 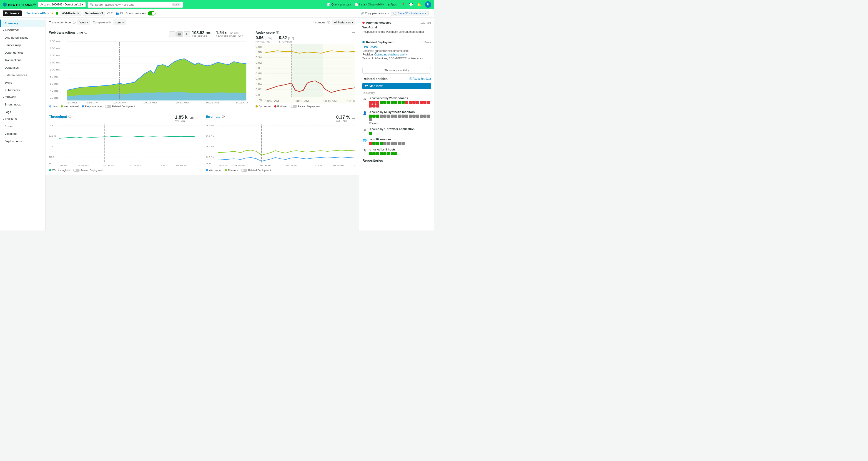 What do you see at coordinates (247, 34) in the screenshot?
I see `chart-more-icon: ···` at bounding box center [247, 34].